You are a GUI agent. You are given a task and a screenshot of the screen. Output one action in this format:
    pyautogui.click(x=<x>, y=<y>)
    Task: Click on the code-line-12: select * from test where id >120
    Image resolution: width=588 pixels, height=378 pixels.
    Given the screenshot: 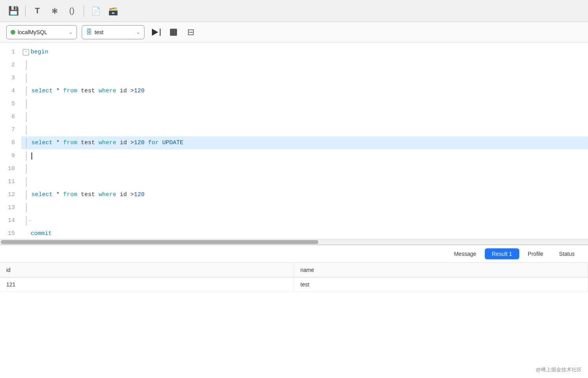 What is the action you would take?
    pyautogui.click(x=305, y=195)
    